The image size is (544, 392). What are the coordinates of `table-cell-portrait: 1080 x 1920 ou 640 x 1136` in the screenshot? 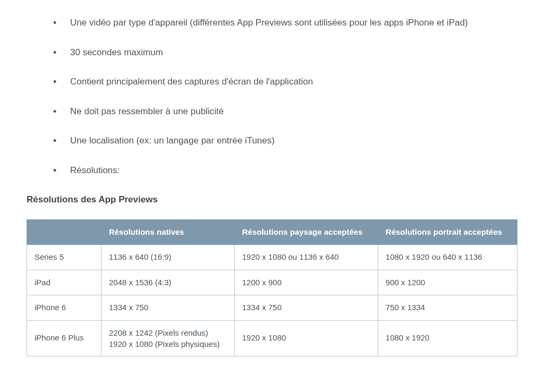 It's located at (447, 258).